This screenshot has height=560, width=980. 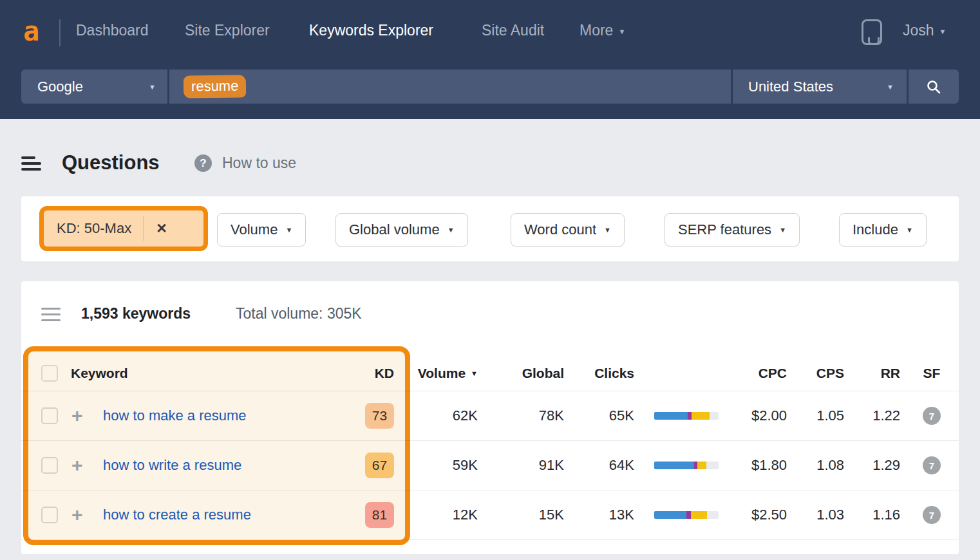 What do you see at coordinates (227, 31) in the screenshot?
I see `nav-item-site-explorer: Site Explorer` at bounding box center [227, 31].